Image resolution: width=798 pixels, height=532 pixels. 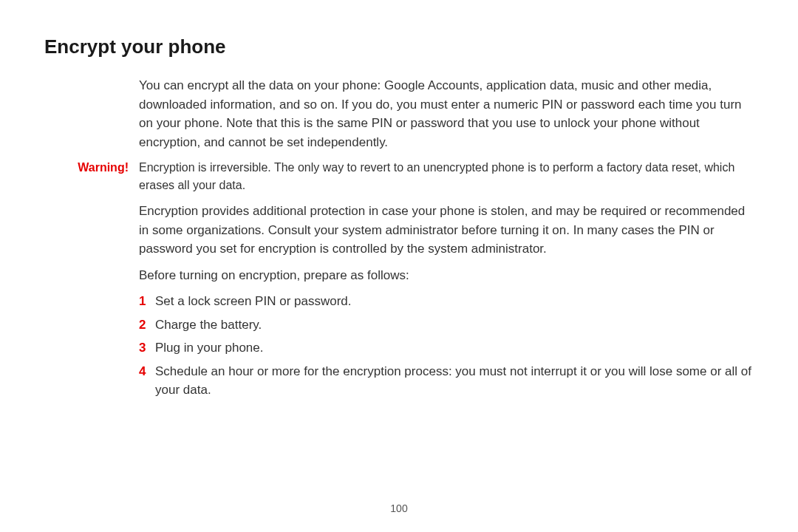 What do you see at coordinates (399, 177) in the screenshot?
I see `warning-block: Warning! Encryption is irreversible. The…` at bounding box center [399, 177].